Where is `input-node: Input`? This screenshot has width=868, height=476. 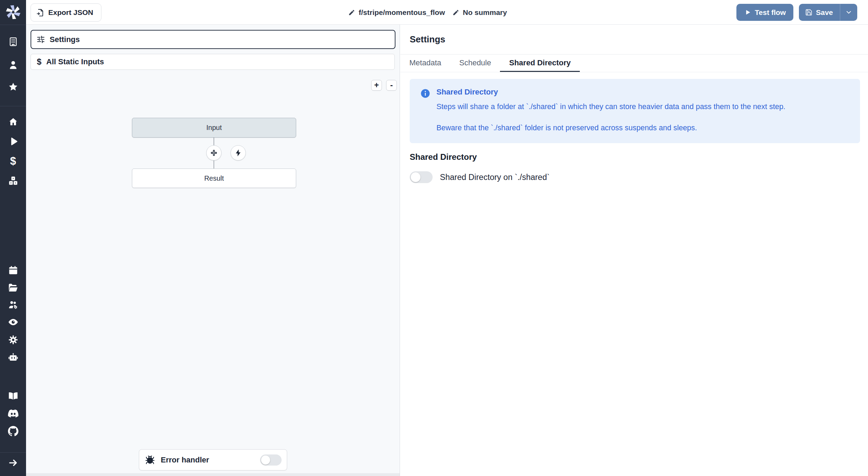 input-node: Input is located at coordinates (214, 128).